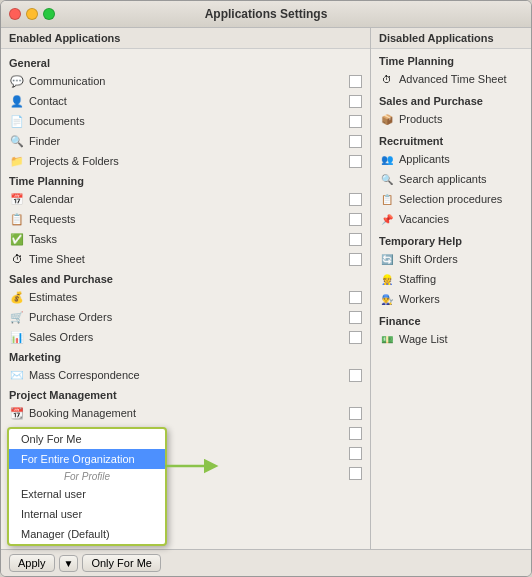 The height and width of the screenshot is (577, 532). I want to click on app-label: Booking Management, so click(187, 413).